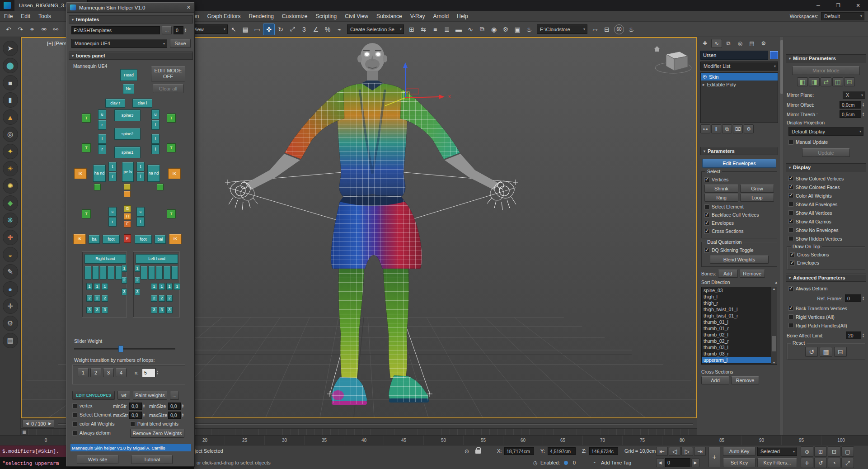  I want to click on checkbox: Show Colored Vertices, so click(826, 178).